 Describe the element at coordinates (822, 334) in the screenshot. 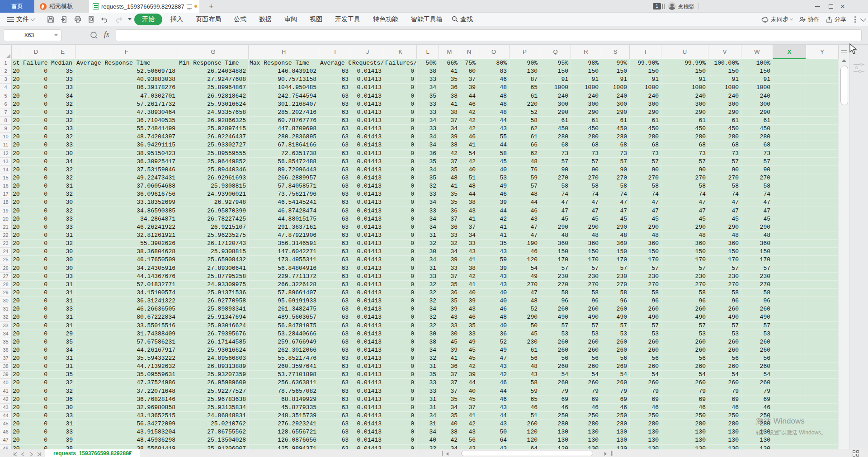

I see `cell-Y34` at that location.